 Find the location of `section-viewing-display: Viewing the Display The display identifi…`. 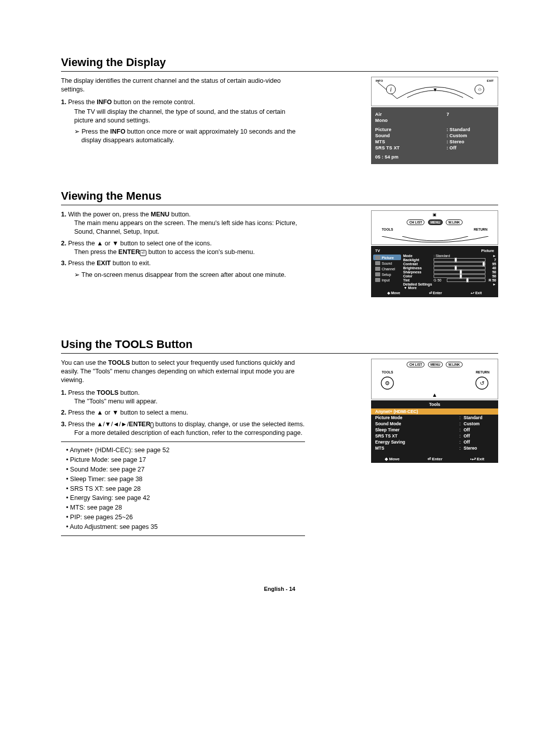

section-viewing-display: Viewing the Display The display identifi… is located at coordinates (280, 110).